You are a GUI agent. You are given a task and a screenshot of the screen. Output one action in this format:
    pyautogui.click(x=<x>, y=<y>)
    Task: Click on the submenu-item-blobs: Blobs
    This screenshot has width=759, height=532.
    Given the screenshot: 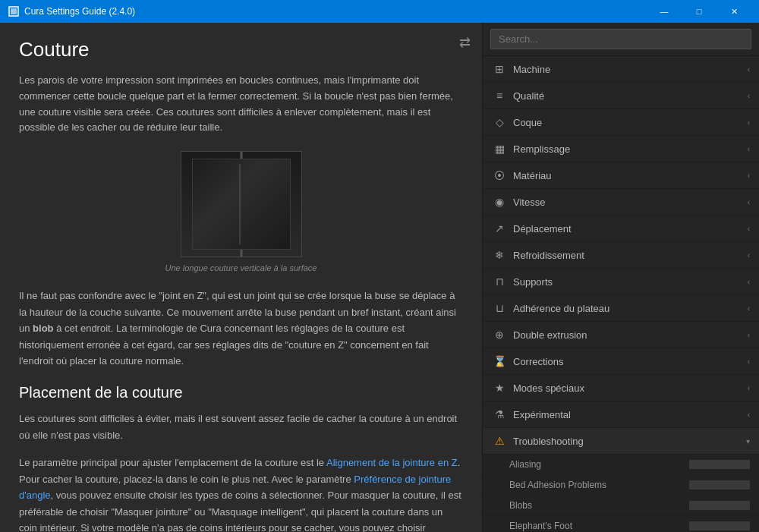 What is the action you would take?
    pyautogui.click(x=621, y=505)
    